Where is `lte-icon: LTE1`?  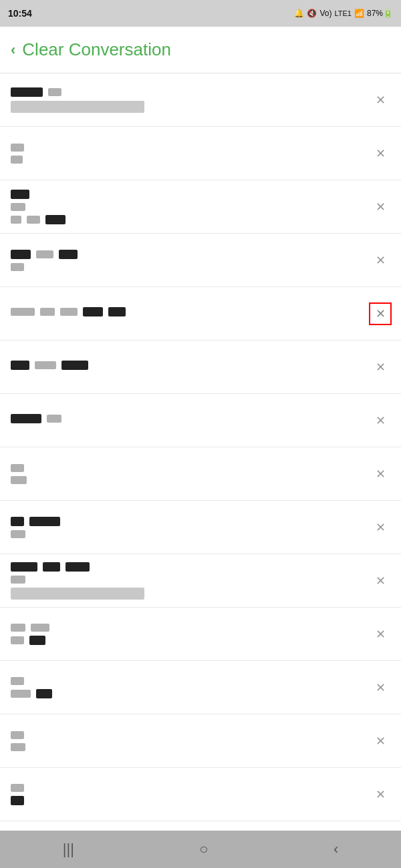
lte-icon: LTE1 is located at coordinates (342, 13).